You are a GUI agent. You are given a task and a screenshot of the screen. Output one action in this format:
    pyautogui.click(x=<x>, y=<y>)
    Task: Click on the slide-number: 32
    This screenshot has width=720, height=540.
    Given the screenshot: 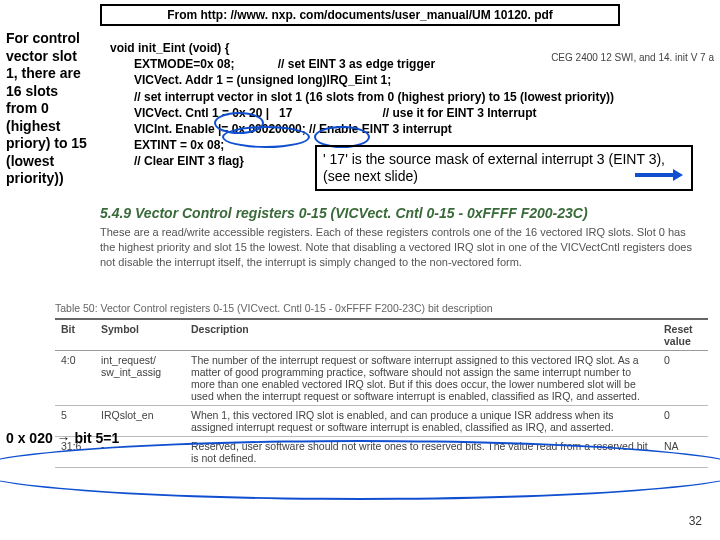 What is the action you would take?
    pyautogui.click(x=696, y=521)
    